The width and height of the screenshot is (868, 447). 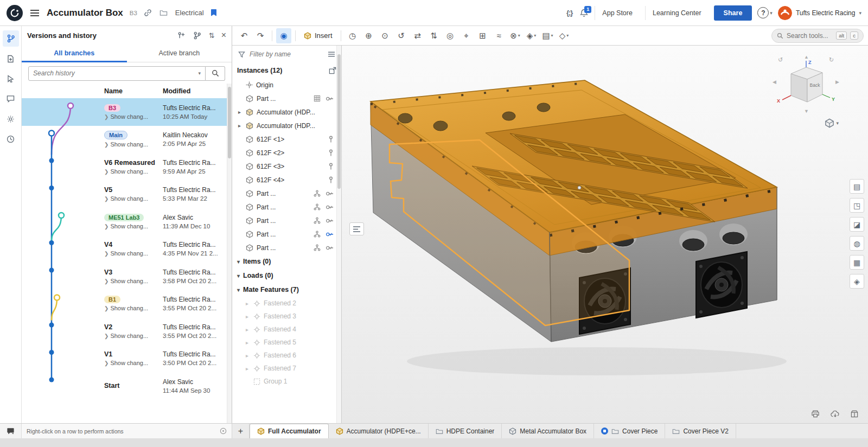 What do you see at coordinates (242, 54) in the screenshot?
I see `filter-icon` at bounding box center [242, 54].